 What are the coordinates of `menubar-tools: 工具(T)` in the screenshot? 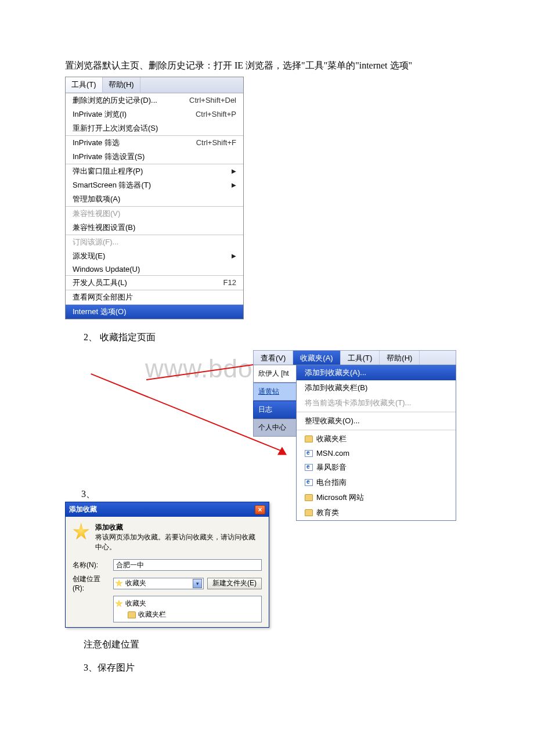 It's located at (360, 358).